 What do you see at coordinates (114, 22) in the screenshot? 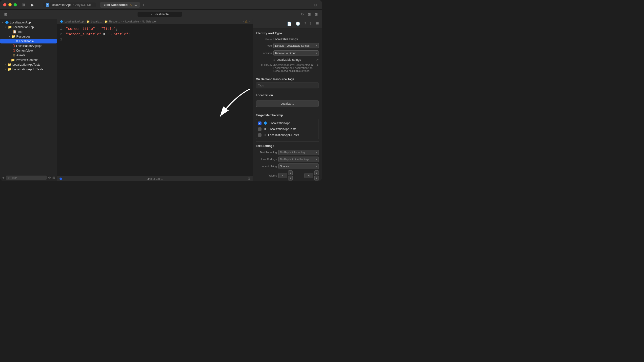
I see `breadcrumb-item: Resour...` at bounding box center [114, 22].